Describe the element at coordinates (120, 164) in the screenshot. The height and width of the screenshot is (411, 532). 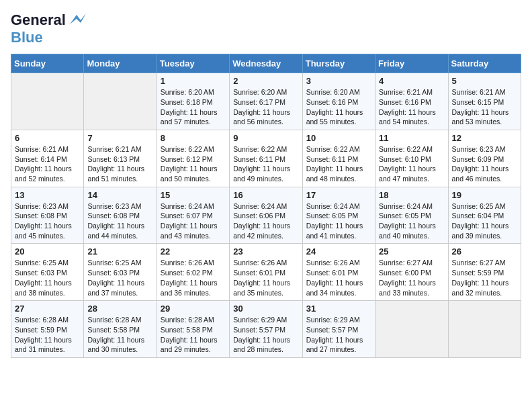
I see `cell-info: Sunrise: 6:21 AM Sunset: 6:13 PM Dayligh…` at that location.